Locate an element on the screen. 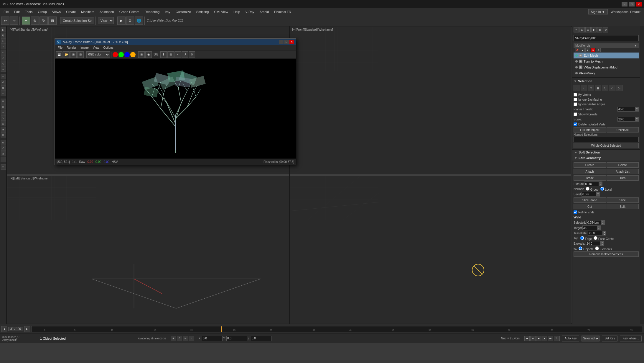  scale-input is located at coordinates (626, 119).